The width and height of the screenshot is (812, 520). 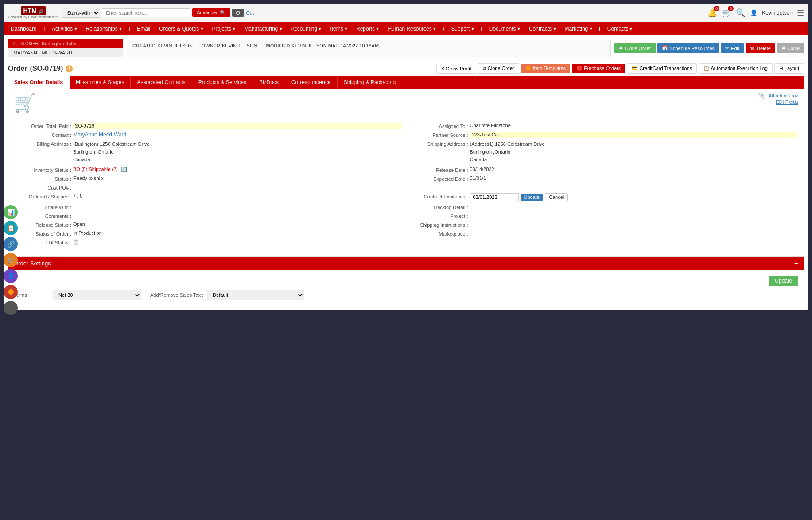 I want to click on field-release-status: Release Status : Open, so click(x=208, y=225).